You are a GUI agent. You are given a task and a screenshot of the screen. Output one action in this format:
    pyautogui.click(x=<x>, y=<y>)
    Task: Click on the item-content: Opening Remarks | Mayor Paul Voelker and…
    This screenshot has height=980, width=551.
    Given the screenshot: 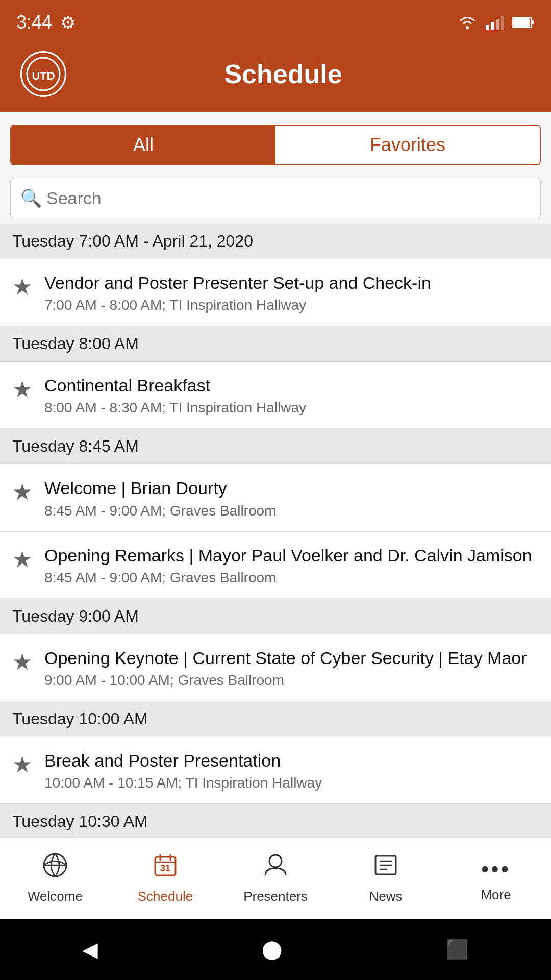 What is the action you would take?
    pyautogui.click(x=292, y=565)
    